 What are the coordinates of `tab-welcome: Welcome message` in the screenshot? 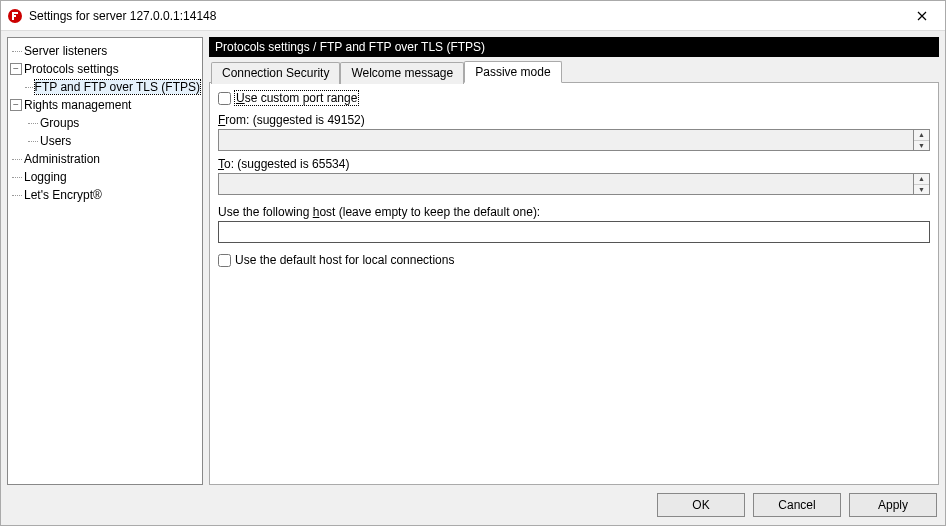 It's located at (402, 73).